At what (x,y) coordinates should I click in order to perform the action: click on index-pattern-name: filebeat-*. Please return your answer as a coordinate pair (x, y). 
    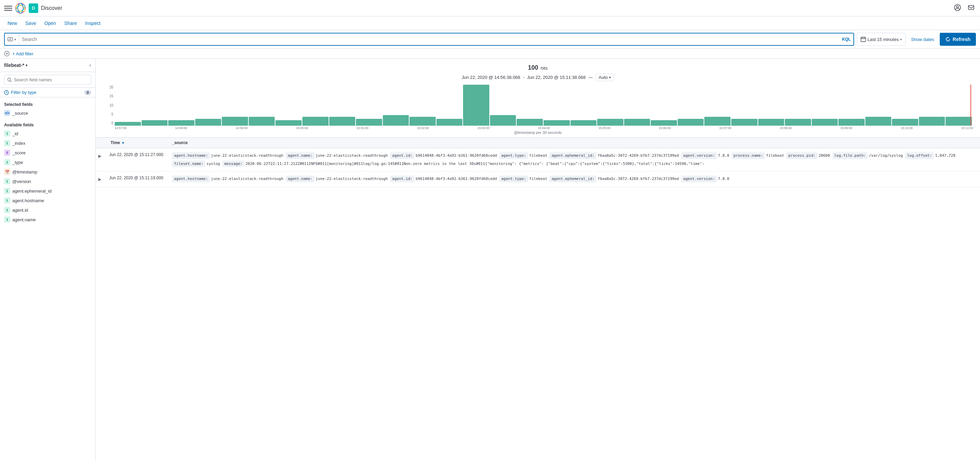
    Looking at the image, I should click on (14, 65).